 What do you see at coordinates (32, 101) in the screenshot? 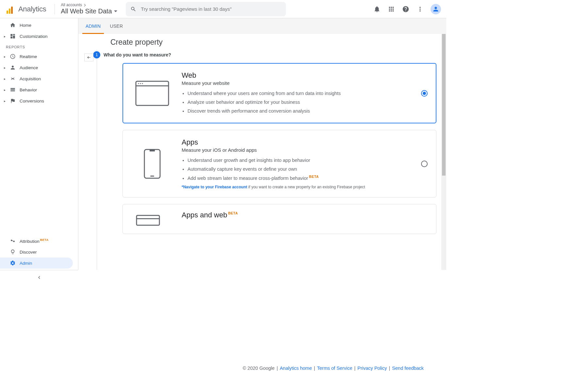
I see `sidebar-label: Conversions` at bounding box center [32, 101].